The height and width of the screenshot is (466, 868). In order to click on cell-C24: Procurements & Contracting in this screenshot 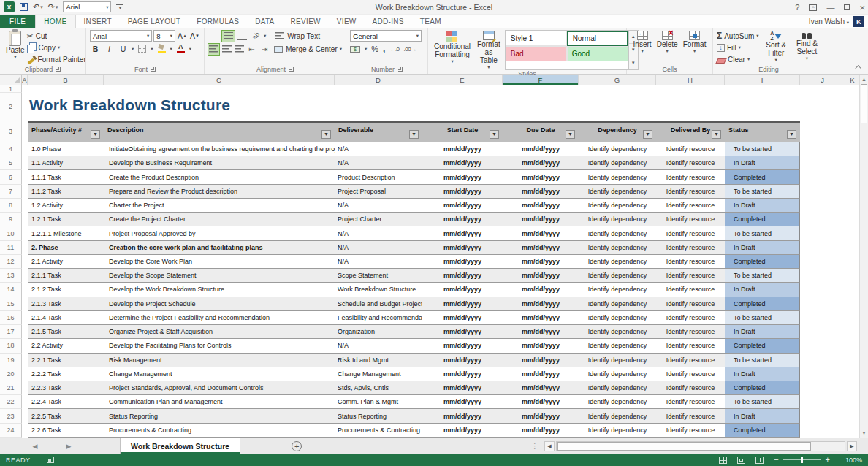, I will do `click(219, 431)`.